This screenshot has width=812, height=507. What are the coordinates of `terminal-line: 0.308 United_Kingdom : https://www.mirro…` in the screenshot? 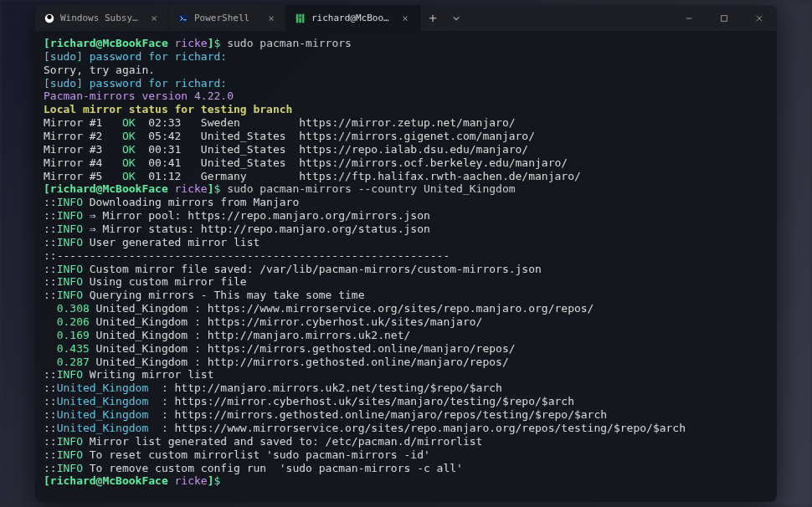 It's located at (406, 309).